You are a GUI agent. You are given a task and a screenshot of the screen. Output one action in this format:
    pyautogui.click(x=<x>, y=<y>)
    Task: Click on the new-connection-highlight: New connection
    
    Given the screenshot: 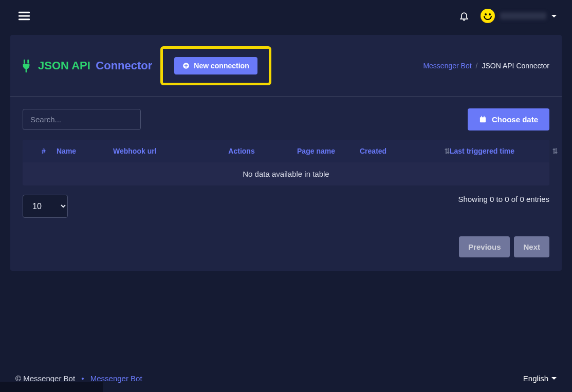 What is the action you would take?
    pyautogui.click(x=216, y=66)
    